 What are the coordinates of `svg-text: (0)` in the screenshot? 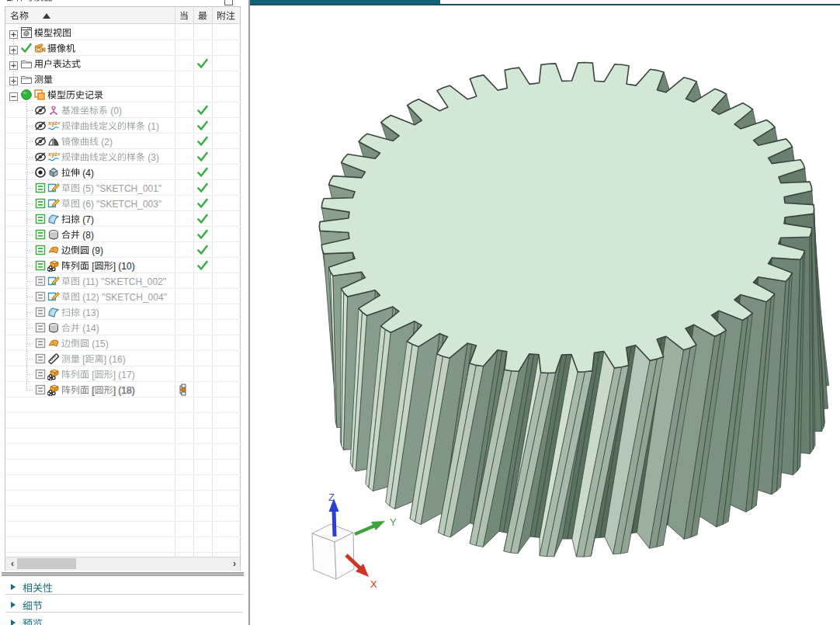 It's located at (115, 110).